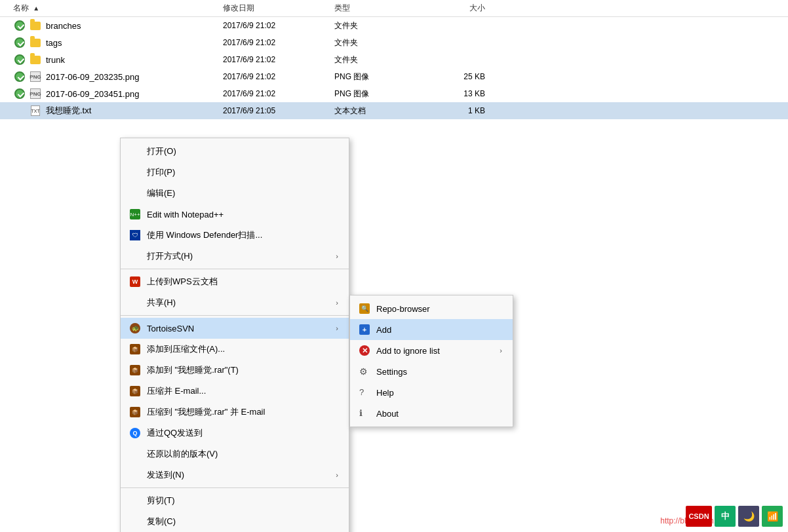  I want to click on menu-item-sendto: 发送到(N) ›, so click(235, 475).